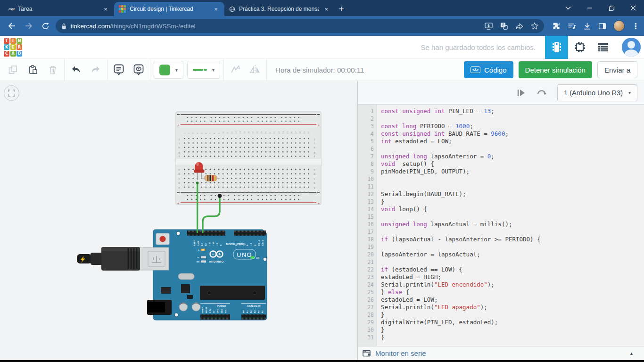 The height and width of the screenshot is (362, 644). I want to click on tinkercad-logo: TINKERCAD, so click(13, 47).